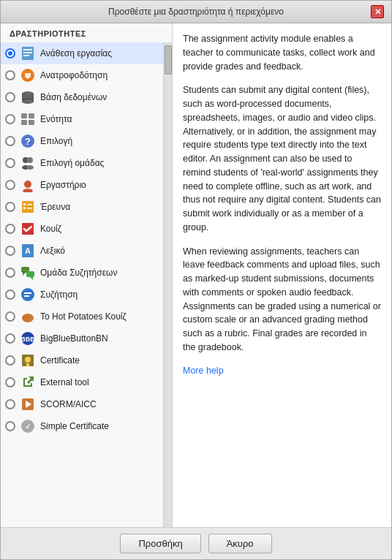 Image resolution: width=392 pixels, height=560 pixels. Describe the element at coordinates (10, 317) in the screenshot. I see `radio-hotpotatoes` at that location.